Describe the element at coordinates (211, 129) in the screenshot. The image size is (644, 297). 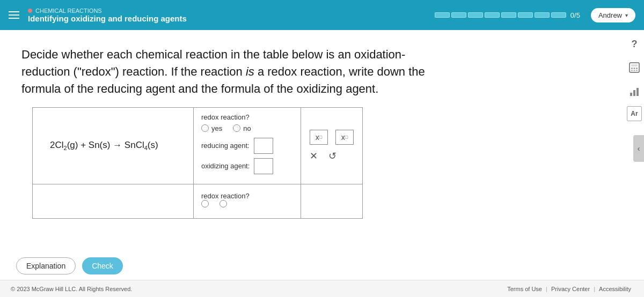
I see `yes-radio-label: yes` at that location.